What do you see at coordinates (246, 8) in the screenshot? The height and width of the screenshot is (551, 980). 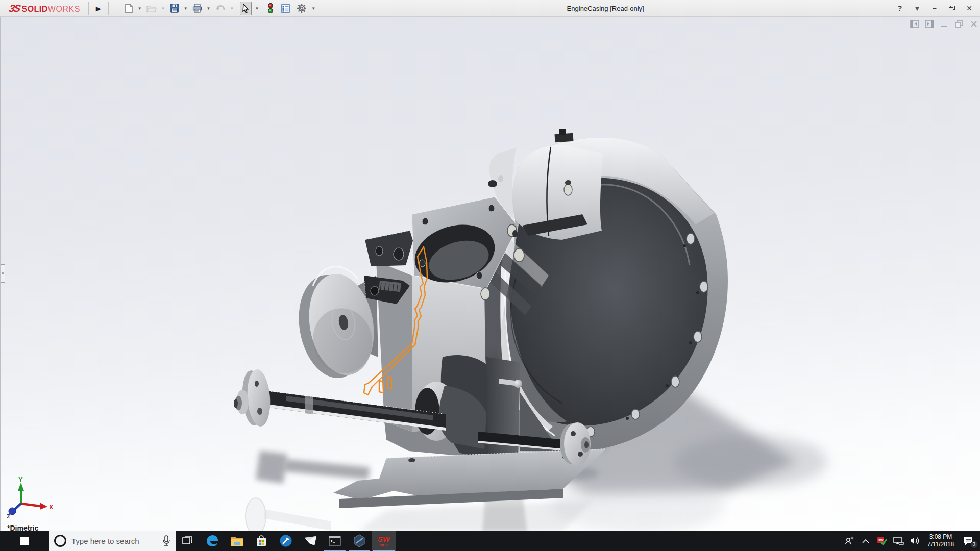 I see `select-tool-button` at bounding box center [246, 8].